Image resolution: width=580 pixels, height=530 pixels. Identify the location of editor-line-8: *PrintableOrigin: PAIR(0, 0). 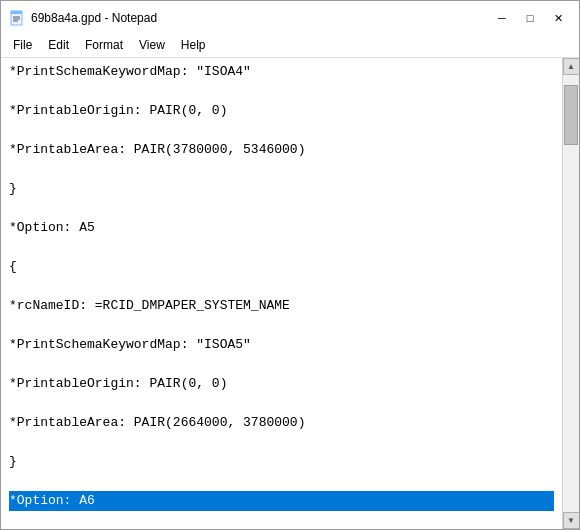
(282, 384).